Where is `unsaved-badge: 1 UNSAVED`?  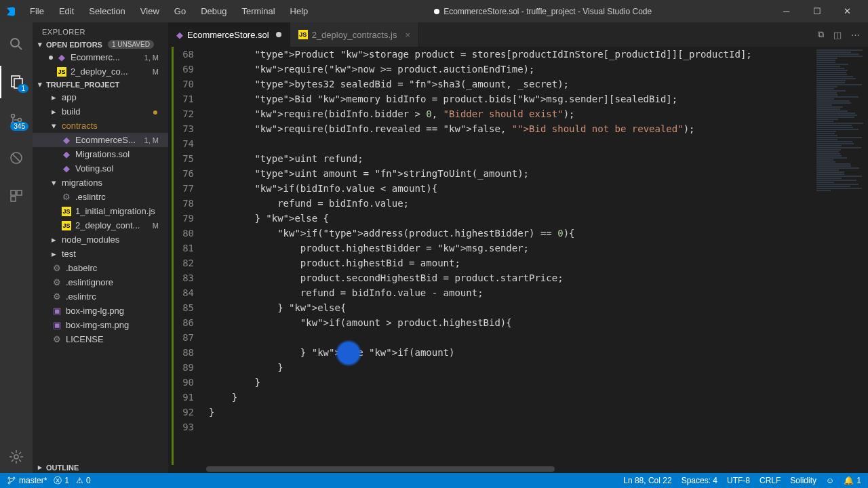
unsaved-badge: 1 UNSAVED is located at coordinates (131, 45).